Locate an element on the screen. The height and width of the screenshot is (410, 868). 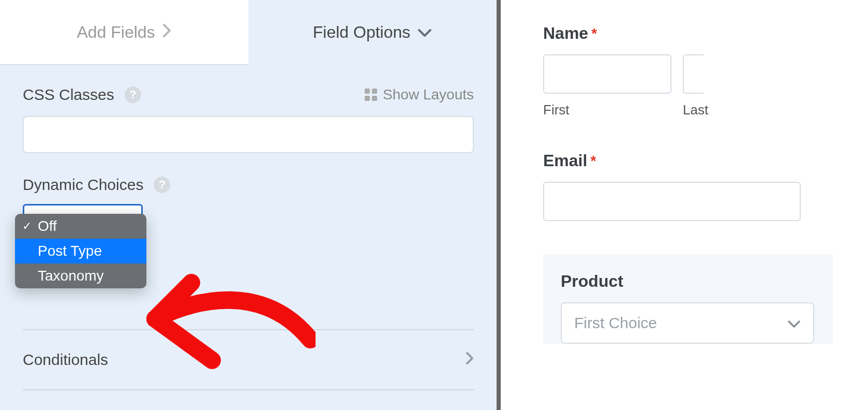
show-layouts-button: Show Layouts is located at coordinates (419, 95).